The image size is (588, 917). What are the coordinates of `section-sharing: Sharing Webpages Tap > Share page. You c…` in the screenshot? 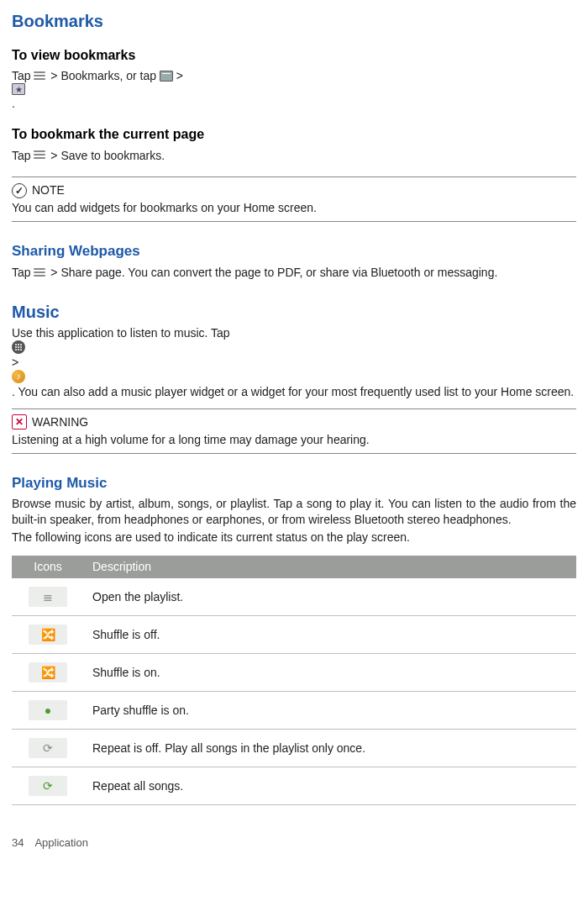 It's located at (294, 261).